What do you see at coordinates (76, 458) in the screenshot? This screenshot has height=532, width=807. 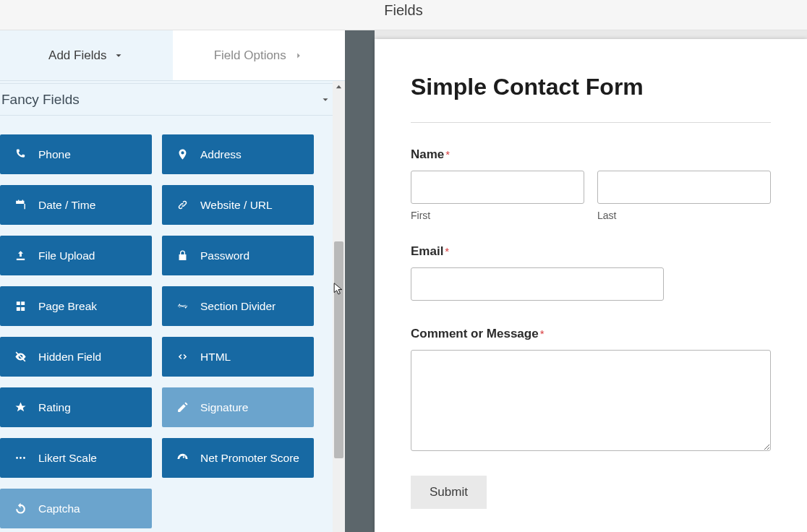 I see `field-likert-scale: Likert Scale` at bounding box center [76, 458].